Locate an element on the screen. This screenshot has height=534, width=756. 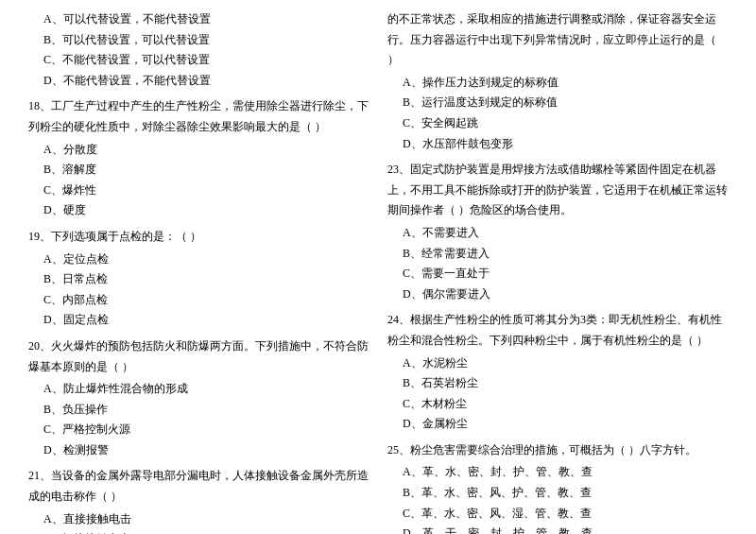
q23-option-d: D、偶尔需要进入 is located at coordinates (558, 295).